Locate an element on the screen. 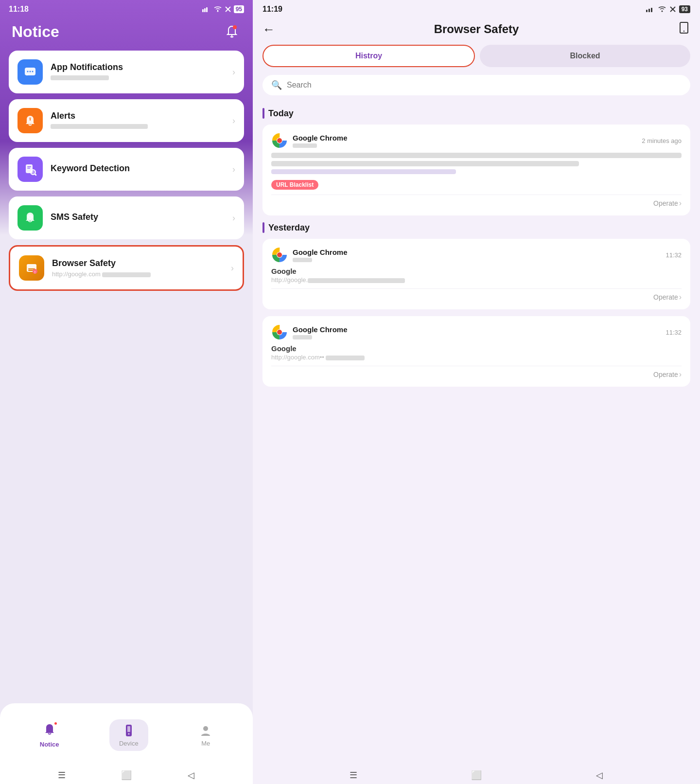 The image size is (700, 784). tab-blocked: Blocked is located at coordinates (585, 56).